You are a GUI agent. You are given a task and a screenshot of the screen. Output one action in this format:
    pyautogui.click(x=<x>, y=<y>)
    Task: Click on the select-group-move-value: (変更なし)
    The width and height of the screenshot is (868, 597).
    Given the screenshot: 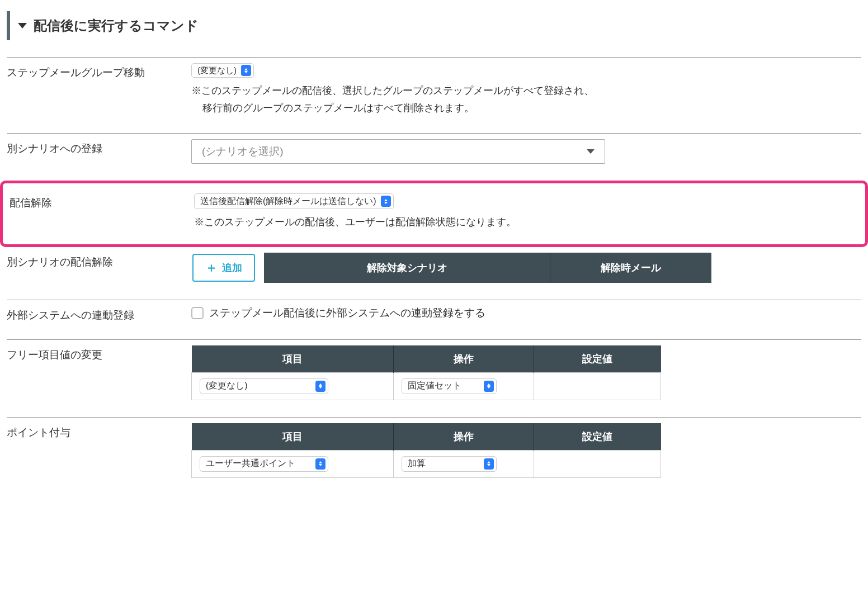 What is the action you would take?
    pyautogui.click(x=217, y=70)
    